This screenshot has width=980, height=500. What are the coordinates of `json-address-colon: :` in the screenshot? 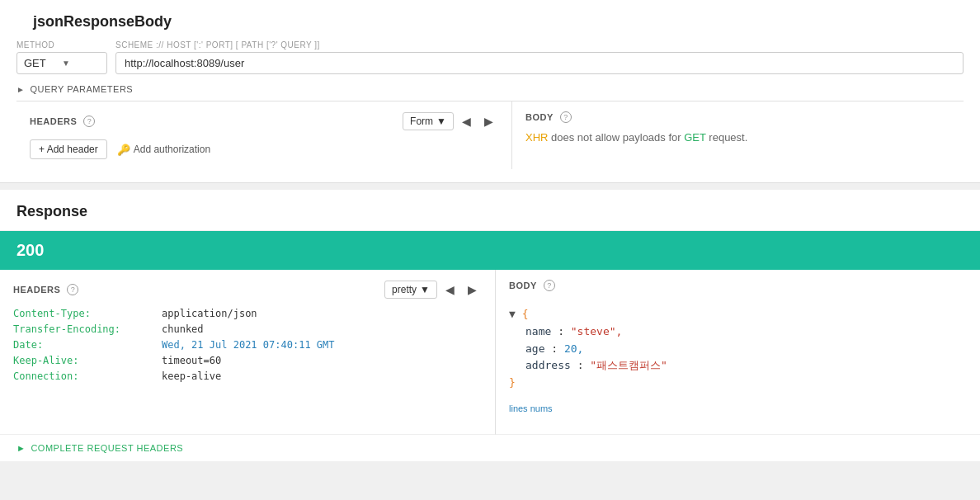 It's located at (584, 365).